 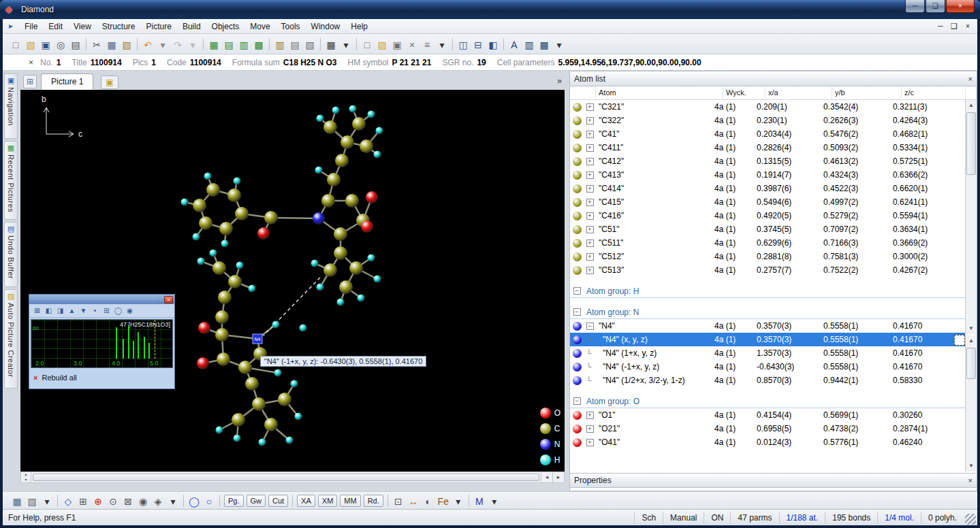 What do you see at coordinates (479, 501) in the screenshot?
I see `measure-m-button: M` at bounding box center [479, 501].